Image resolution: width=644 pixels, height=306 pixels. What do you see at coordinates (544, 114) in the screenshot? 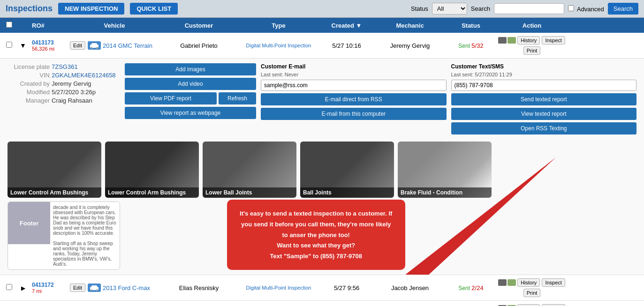
I see `view-text-button: View texted report` at bounding box center [544, 114].